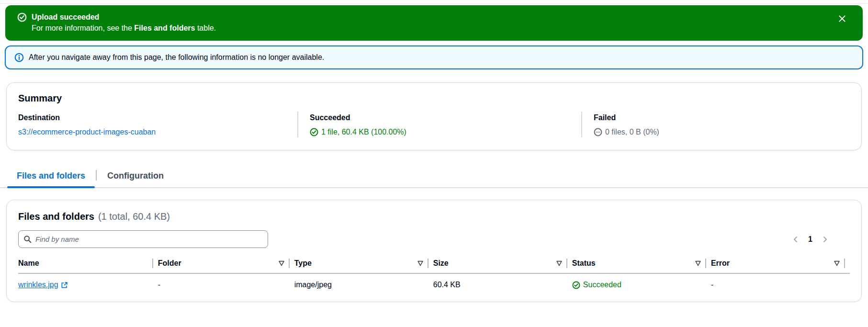 The width and height of the screenshot is (868, 327). Describe the element at coordinates (434, 2) in the screenshot. I see `page-top-divider` at that location.